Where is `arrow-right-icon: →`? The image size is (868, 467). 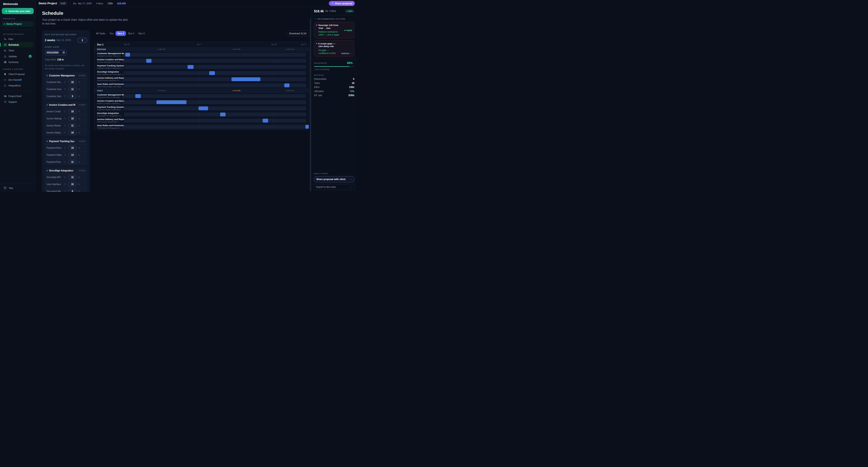 arrow-right-icon: → is located at coordinates (351, 179).